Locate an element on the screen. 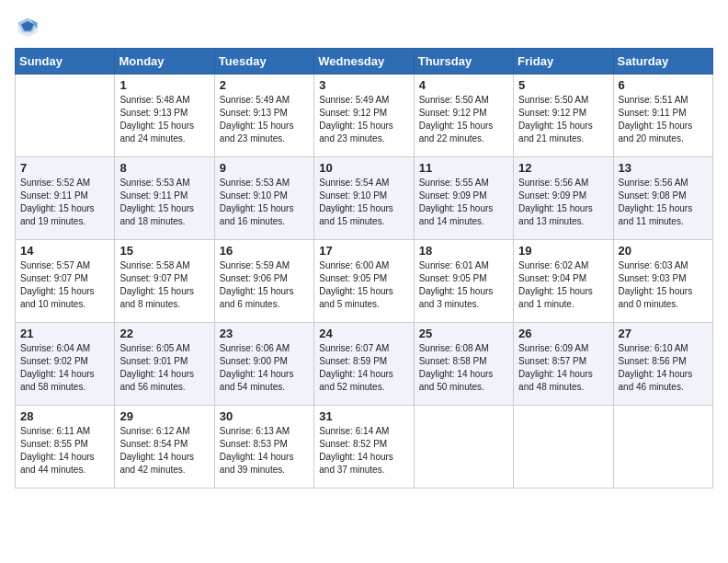 The width and height of the screenshot is (728, 563). day-info: Sunrise: 6:01 AM Sunset: 9:05 PM Dayligh… is located at coordinates (463, 285).